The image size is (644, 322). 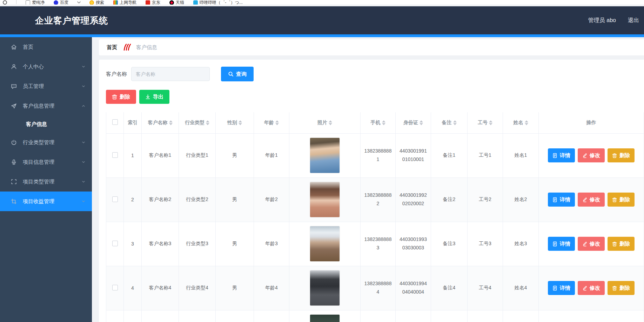 What do you see at coordinates (197, 123) in the screenshot?
I see `column-header-industry: 行业类型` at bounding box center [197, 123].